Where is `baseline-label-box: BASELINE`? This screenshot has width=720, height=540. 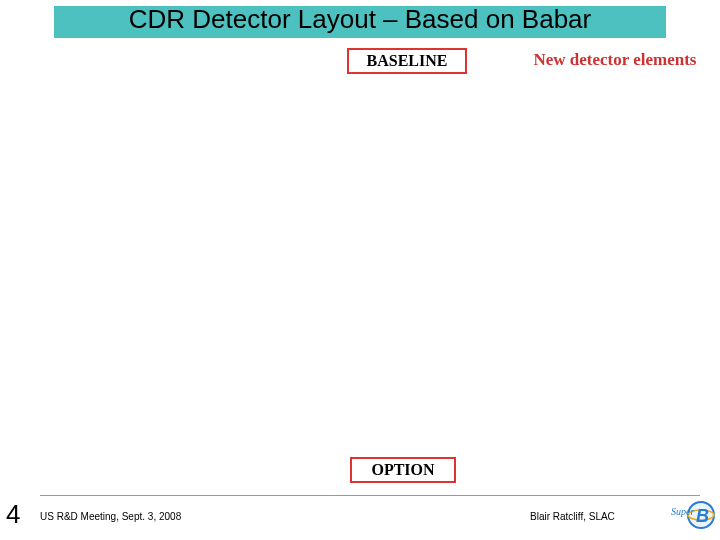 baseline-label-box: BASELINE is located at coordinates (407, 61).